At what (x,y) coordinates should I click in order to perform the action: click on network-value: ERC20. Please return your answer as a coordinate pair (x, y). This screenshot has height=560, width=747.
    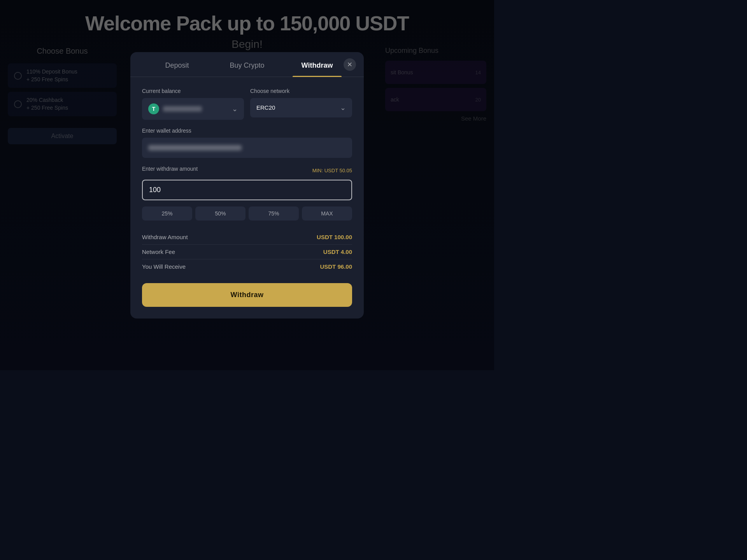
    Looking at the image, I should click on (266, 107).